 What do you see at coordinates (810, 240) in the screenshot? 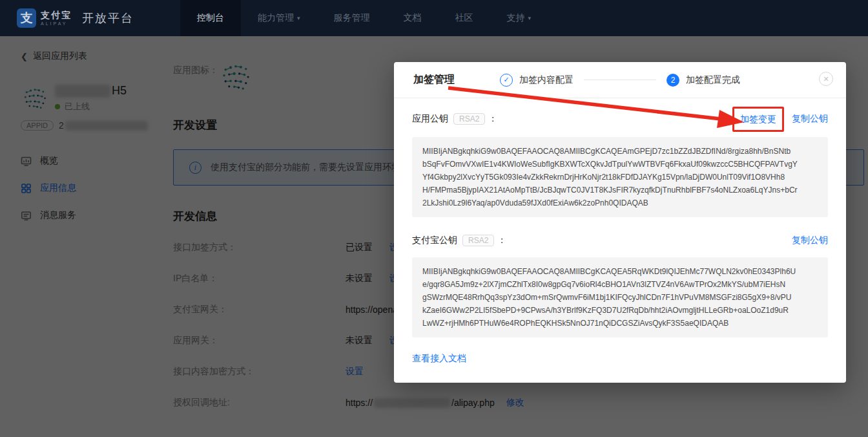
I see `key-actions: 复制公钥` at bounding box center [810, 240].